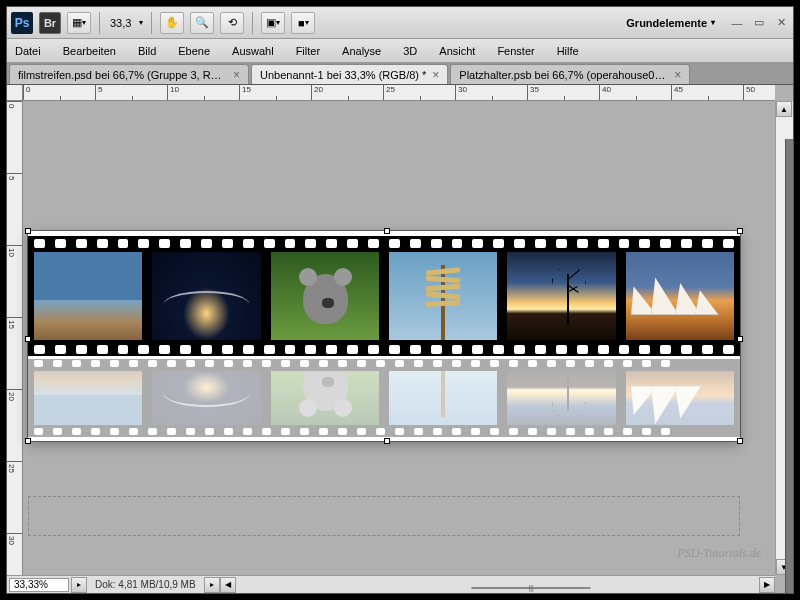 Image resolution: width=800 pixels, height=600 pixels. Describe the element at coordinates (666, 23) in the screenshot. I see `workspace-label: Grundelemente` at that location.